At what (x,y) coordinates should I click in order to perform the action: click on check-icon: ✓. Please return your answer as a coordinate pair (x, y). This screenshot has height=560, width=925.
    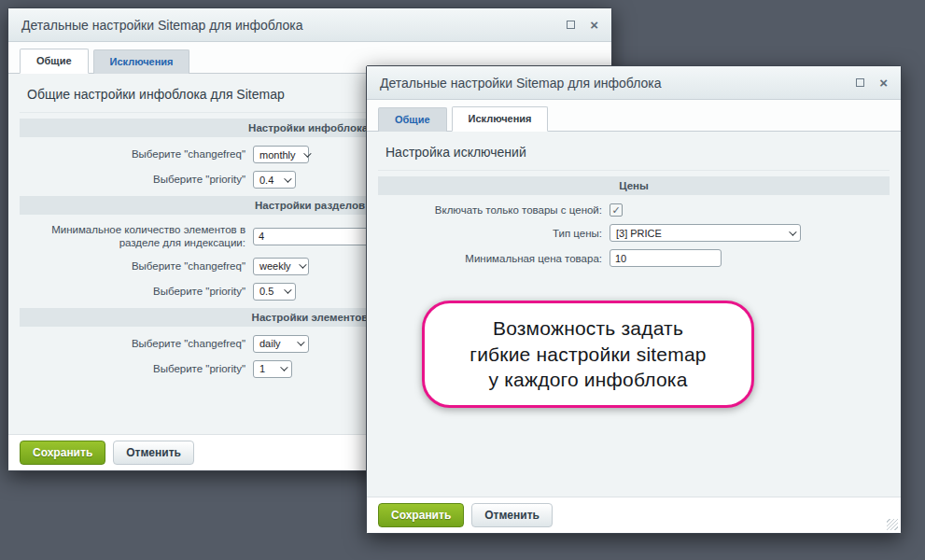
    Looking at the image, I should click on (616, 211).